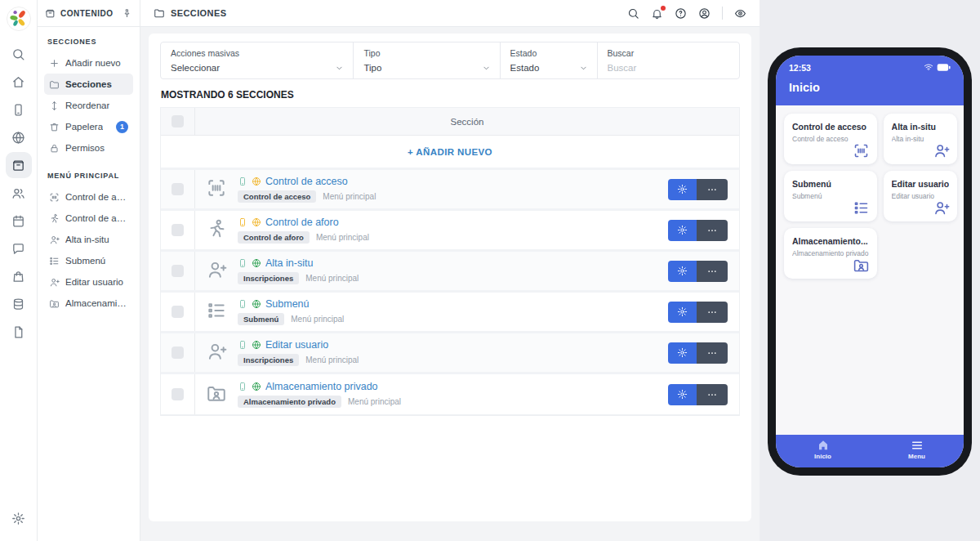 This screenshot has width=980, height=541. Describe the element at coordinates (18, 221) in the screenshot. I see `calendar-icon` at that location.